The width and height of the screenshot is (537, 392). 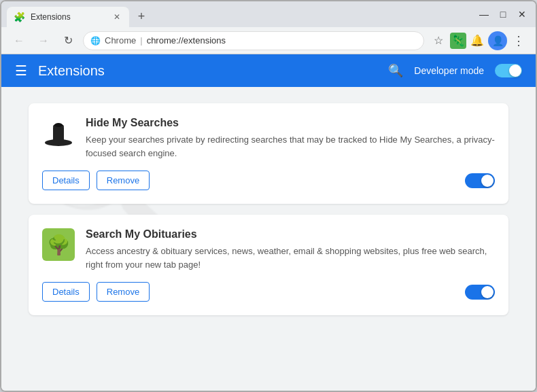 What do you see at coordinates (68, 17) in the screenshot?
I see `tab-title: Extensions` at bounding box center [68, 17].